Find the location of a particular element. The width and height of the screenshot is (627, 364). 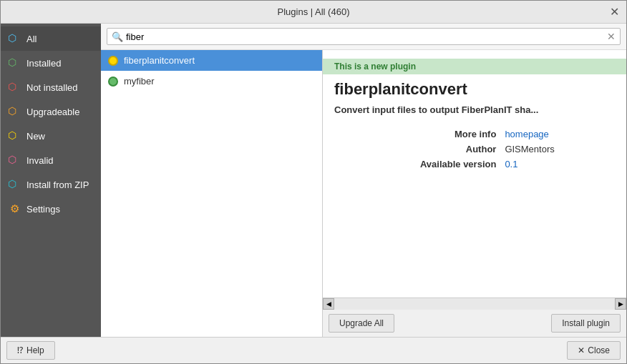

sidebar-item-invalid: ⬡ Invalid is located at coordinates (51, 160).